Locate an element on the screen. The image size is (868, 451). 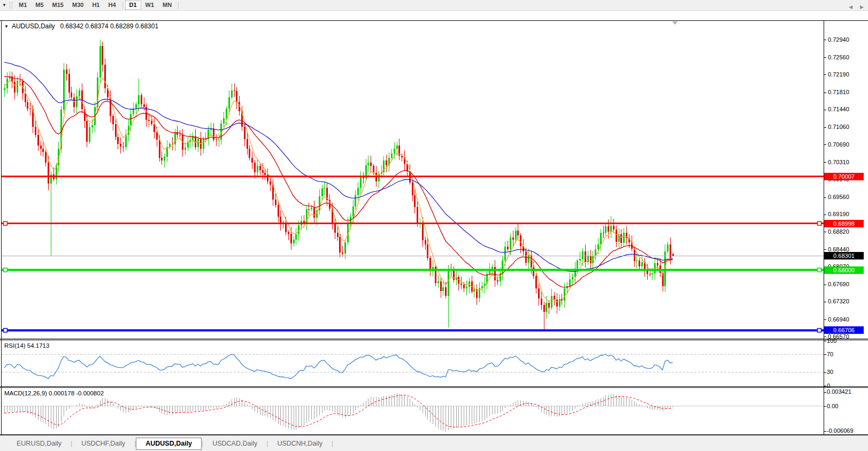
timeframe-button-d1: D1 is located at coordinates (133, 5).